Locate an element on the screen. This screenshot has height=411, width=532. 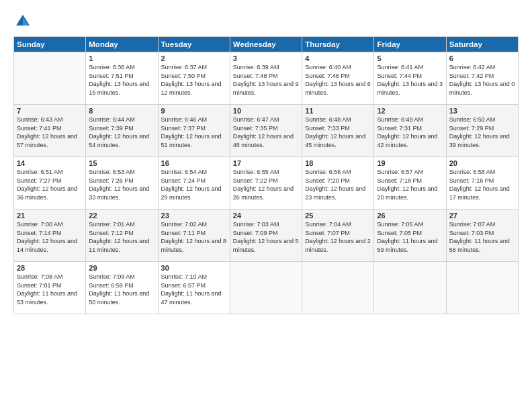
calendar-cell: 12Sunrise: 6:49 AMSunset: 7:31 PMDayligh… is located at coordinates (410, 131).